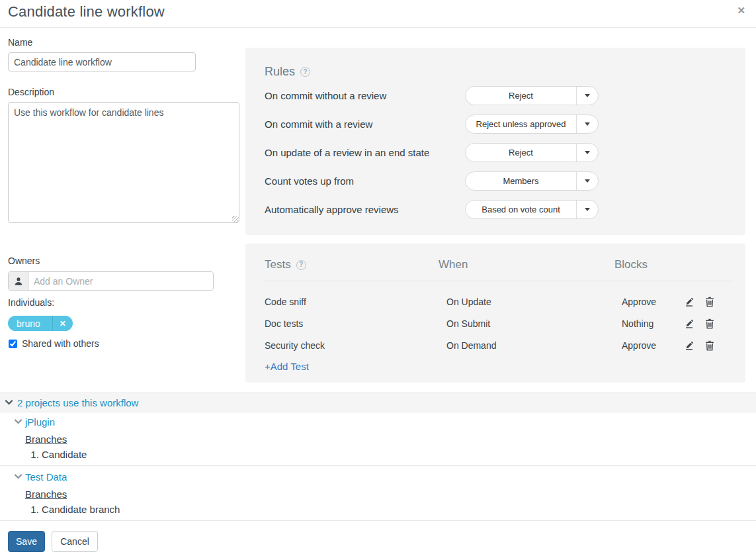 This screenshot has width=756, height=558. Describe the element at coordinates (61, 344) in the screenshot. I see `shared-with-others-label: Shared with others` at that location.